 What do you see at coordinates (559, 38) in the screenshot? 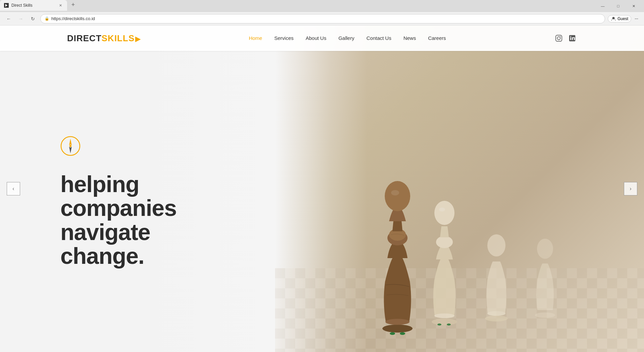
I see `instagram-icon` at bounding box center [559, 38].